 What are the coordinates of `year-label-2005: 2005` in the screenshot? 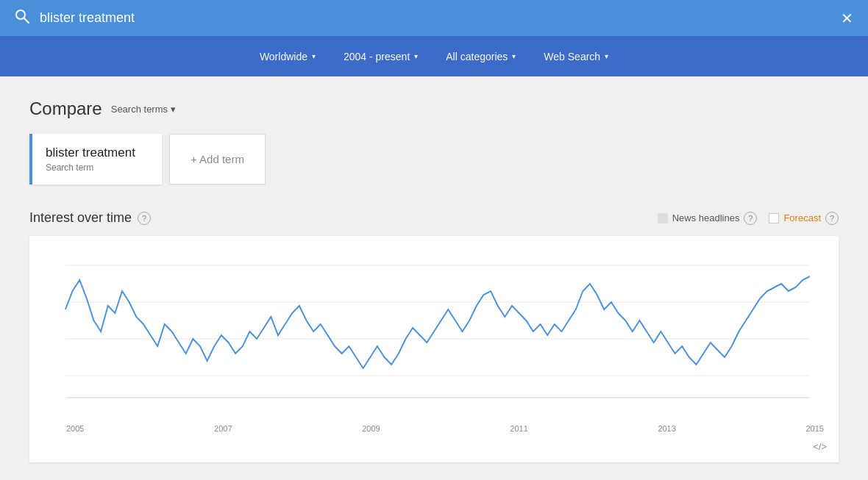 It's located at (75, 429).